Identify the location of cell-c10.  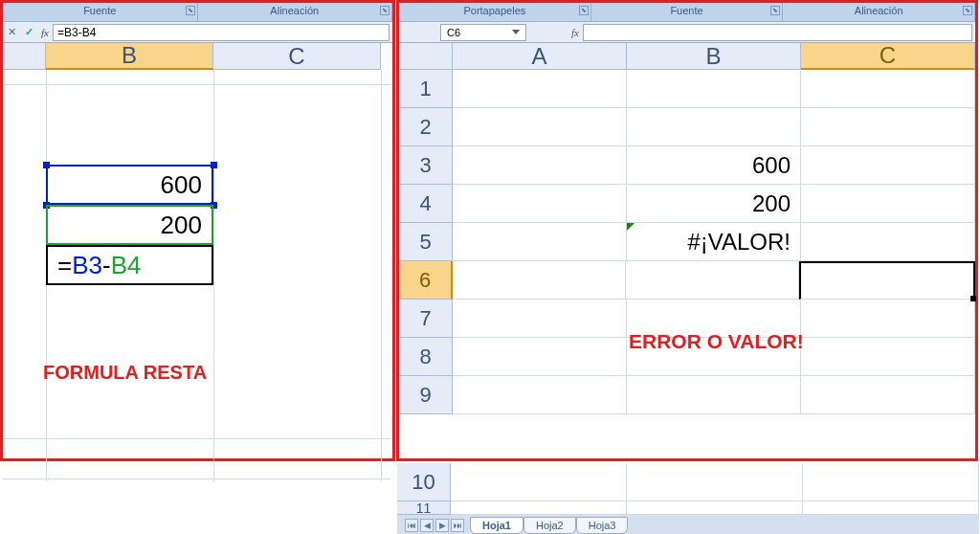
(891, 482).